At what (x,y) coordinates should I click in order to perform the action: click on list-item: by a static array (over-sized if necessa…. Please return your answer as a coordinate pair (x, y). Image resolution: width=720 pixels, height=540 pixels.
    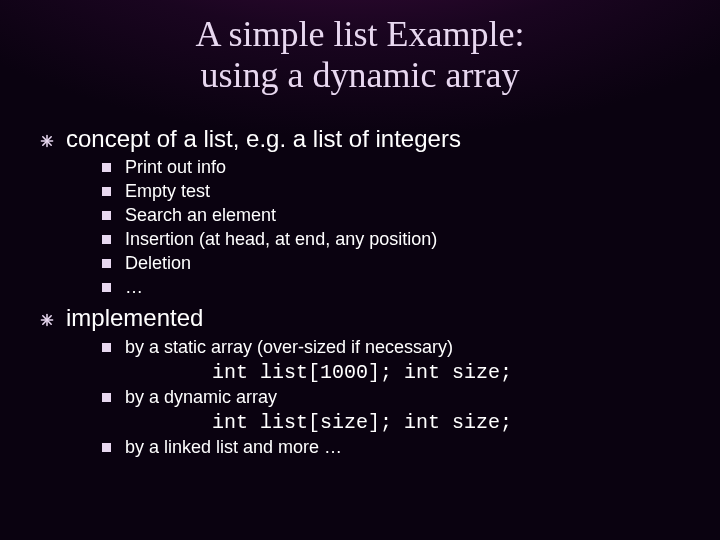
    Looking at the image, I should click on (411, 348).